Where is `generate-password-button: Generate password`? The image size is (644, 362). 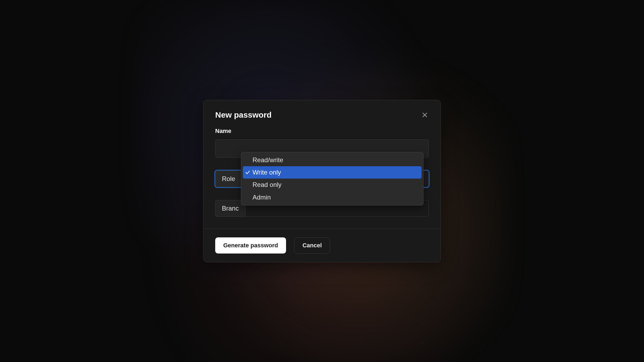 generate-password-button: Generate password is located at coordinates (251, 245).